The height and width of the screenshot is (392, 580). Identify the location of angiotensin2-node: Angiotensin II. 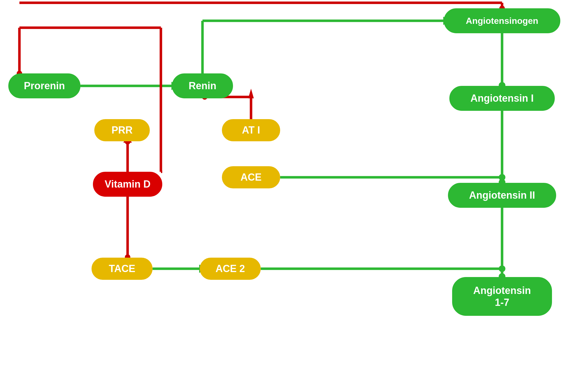
(502, 195).